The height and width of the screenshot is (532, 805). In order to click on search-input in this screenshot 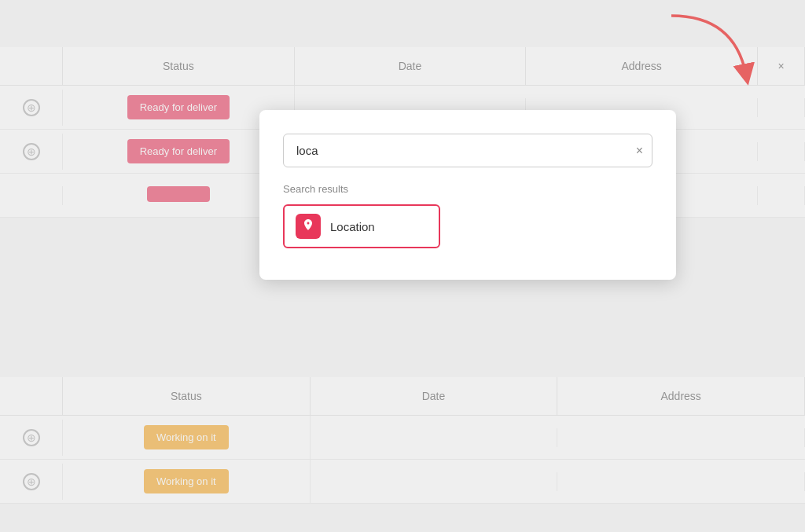, I will do `click(468, 151)`.